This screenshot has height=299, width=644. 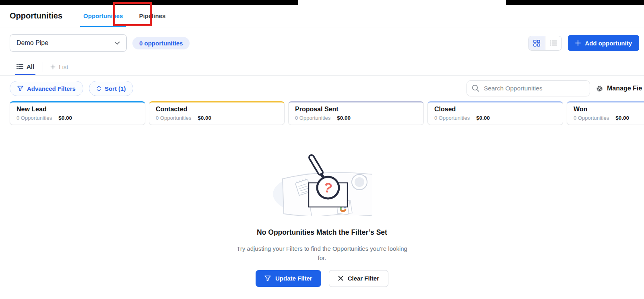 I want to click on add-list-label: List, so click(x=64, y=67).